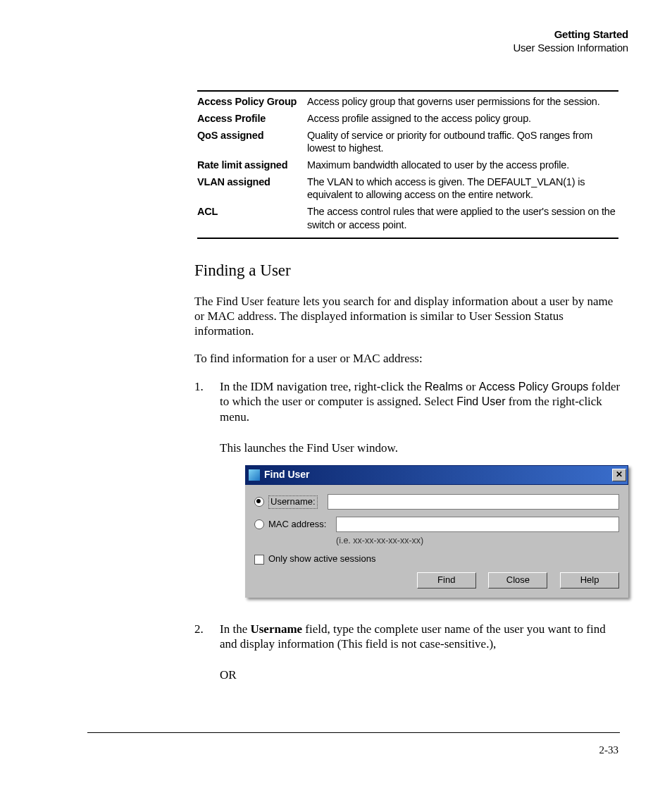 The image size is (672, 807). What do you see at coordinates (437, 524) in the screenshot?
I see `mac-row: MAC address:` at bounding box center [437, 524].